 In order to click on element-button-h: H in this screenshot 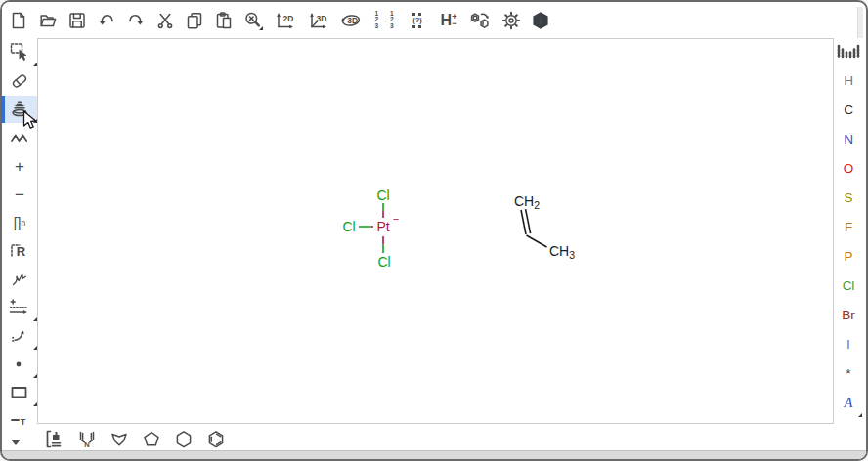, I will do `click(848, 80)`.